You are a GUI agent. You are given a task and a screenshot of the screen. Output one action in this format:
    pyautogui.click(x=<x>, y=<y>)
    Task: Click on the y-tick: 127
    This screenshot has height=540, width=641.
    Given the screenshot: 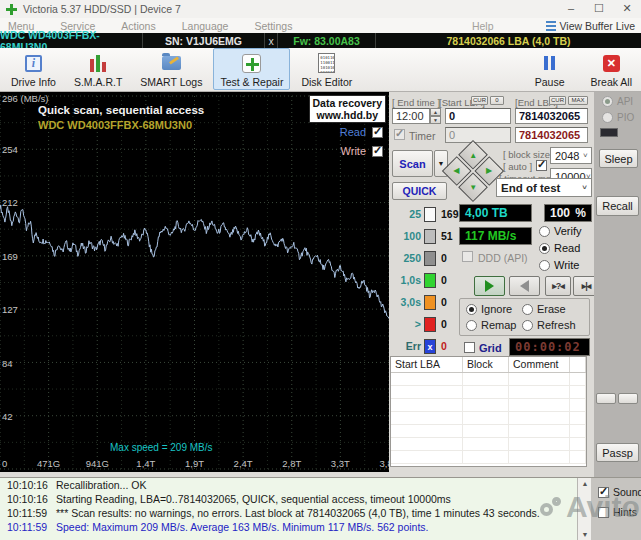 What is the action you would take?
    pyautogui.click(x=10, y=310)
    